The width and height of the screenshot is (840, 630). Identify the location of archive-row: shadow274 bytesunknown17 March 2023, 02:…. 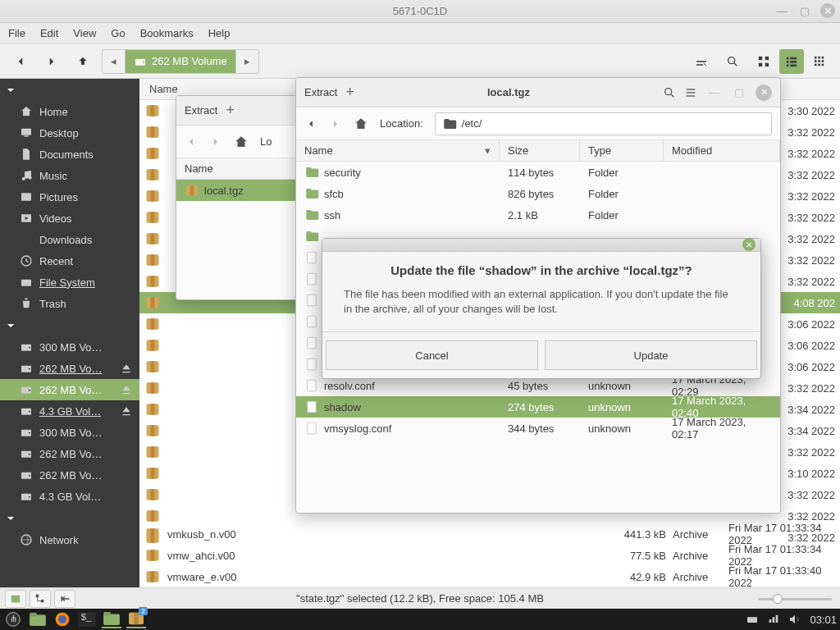
(538, 407).